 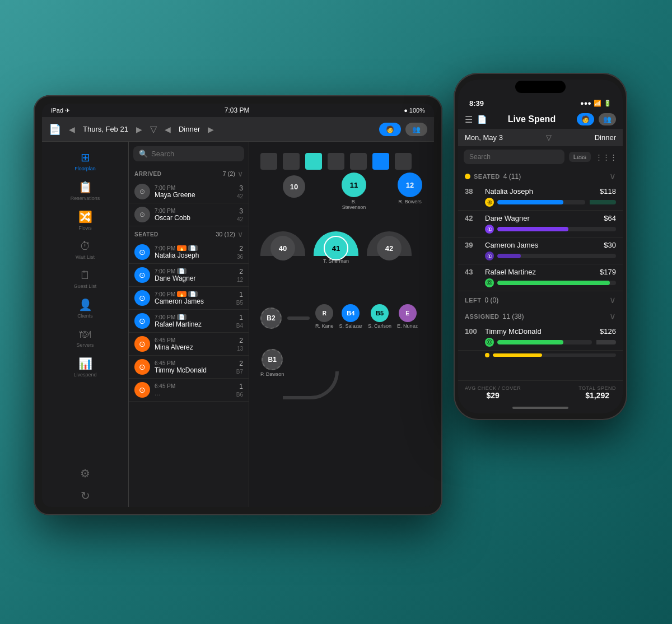 What do you see at coordinates (240, 174) in the screenshot?
I see `arrived-chevron: ∨` at bounding box center [240, 174].